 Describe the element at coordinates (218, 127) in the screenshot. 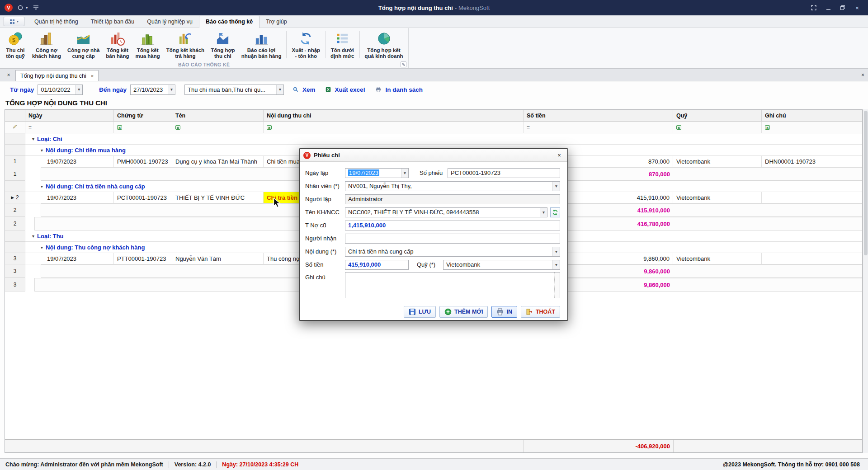

I see `filter-cell-2: a` at that location.